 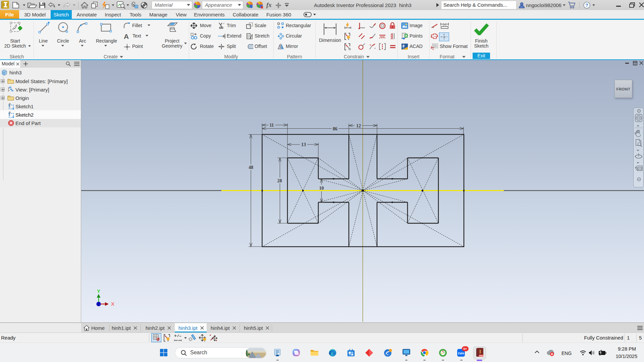 What do you see at coordinates (322, 188) in the screenshot?
I see `svg-text: 10` at bounding box center [322, 188].